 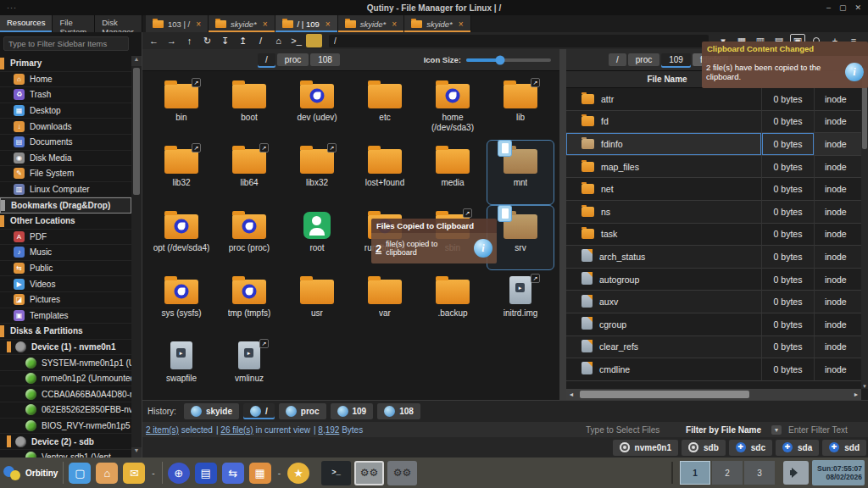 What do you see at coordinates (107, 473) in the screenshot?
I see `home-app-icon: ⌂` at bounding box center [107, 473].